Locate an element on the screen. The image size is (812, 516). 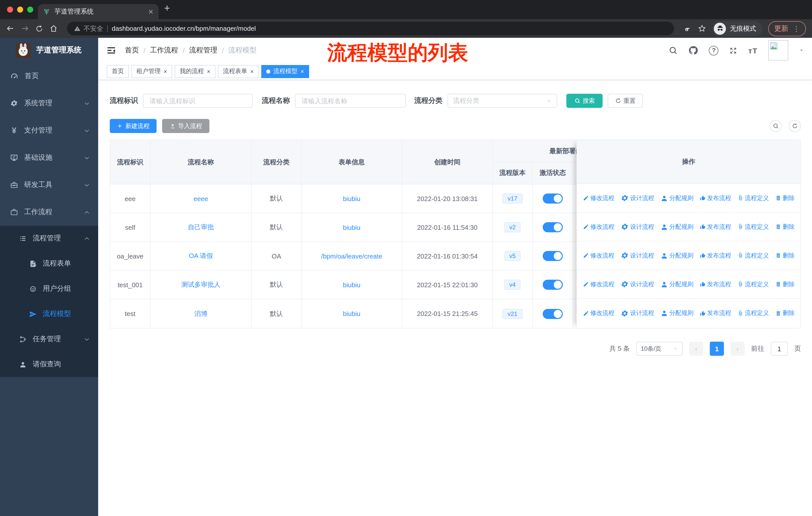
reload-icon is located at coordinates (39, 28).